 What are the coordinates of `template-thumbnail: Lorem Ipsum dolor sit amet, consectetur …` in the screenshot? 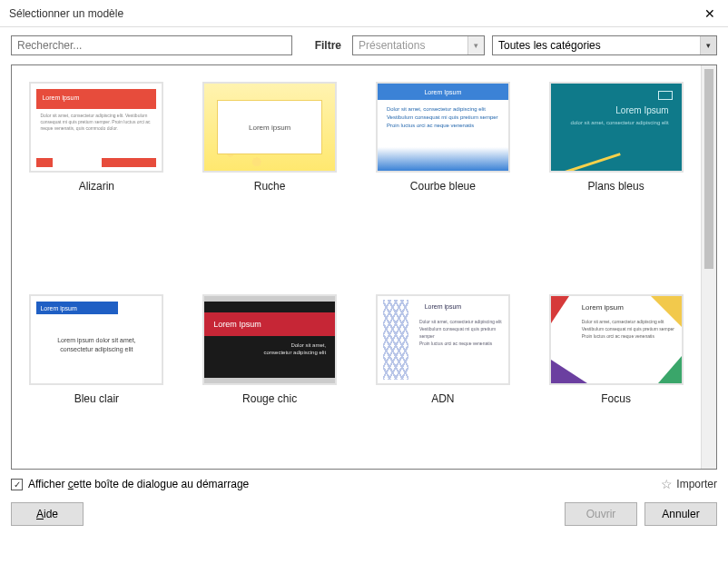 It's located at (616, 127).